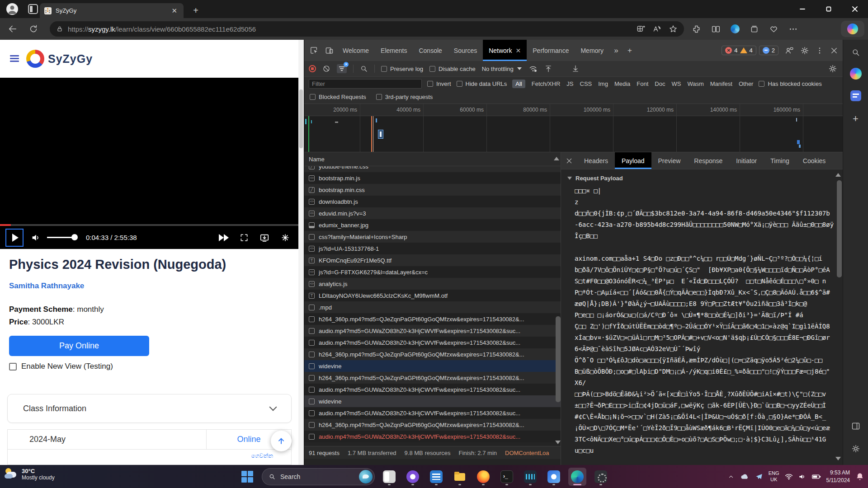 The image size is (868, 488). What do you see at coordinates (79, 346) in the screenshot?
I see `pay-online-button: Pay Online` at bounding box center [79, 346].